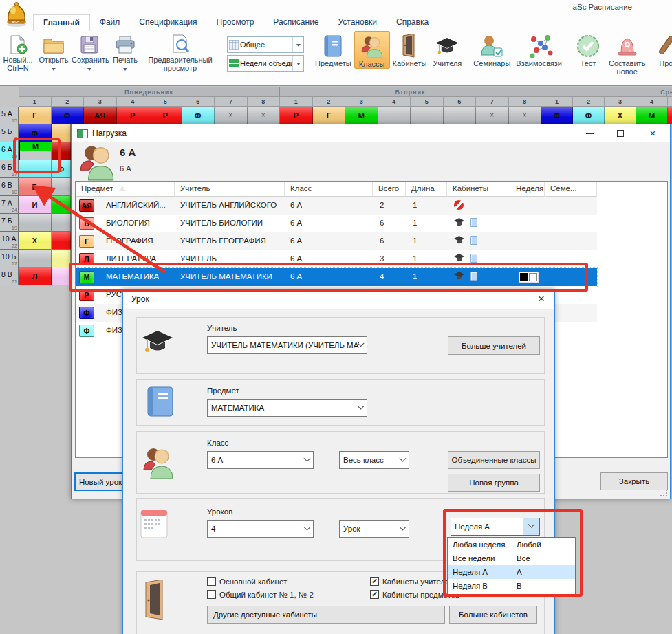 This screenshot has width=672, height=634. I want to click on timetable-cell: АЯ, so click(100, 116).